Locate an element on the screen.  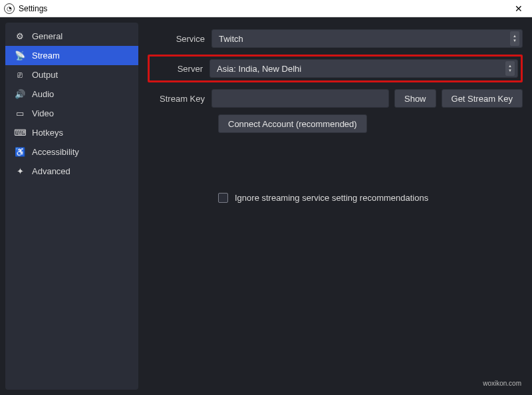
service-value: Twitch is located at coordinates (231, 39).